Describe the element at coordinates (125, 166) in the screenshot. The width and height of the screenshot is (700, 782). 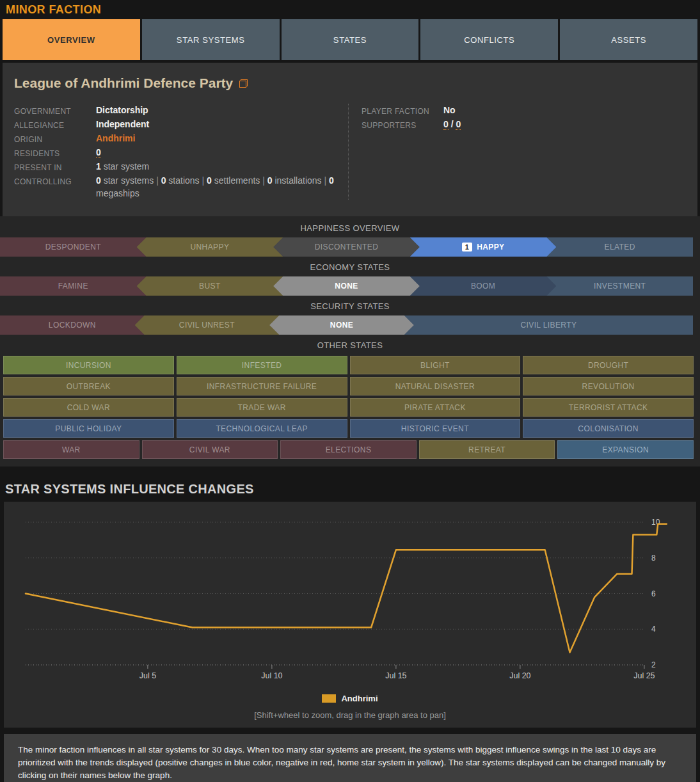
I see `detail-value-part: star system` at that location.